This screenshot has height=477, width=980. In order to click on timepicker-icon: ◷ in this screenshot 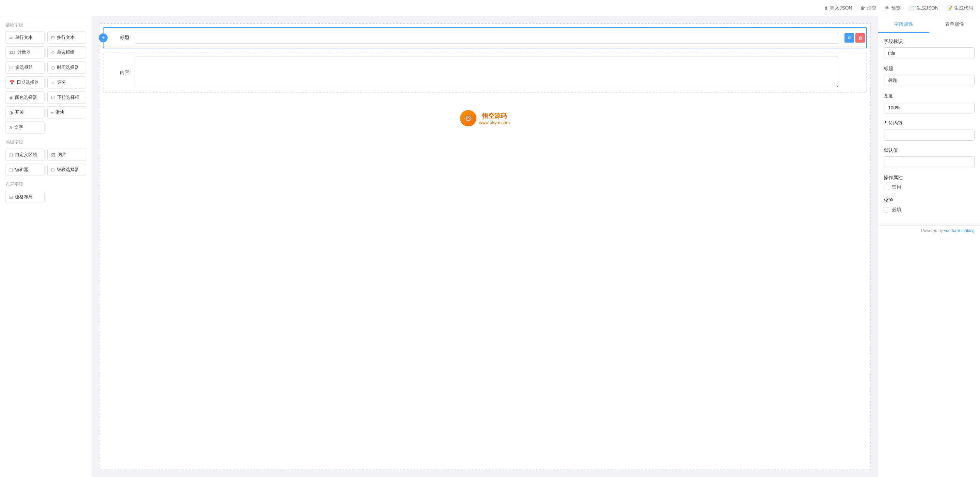, I will do `click(53, 68)`.